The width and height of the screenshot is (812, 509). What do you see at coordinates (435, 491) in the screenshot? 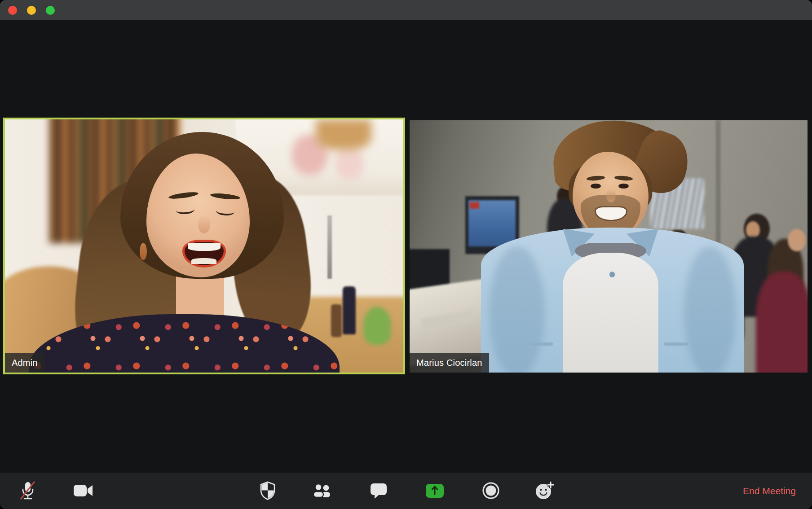
I see `share-screen-arrow-icon` at bounding box center [435, 491].